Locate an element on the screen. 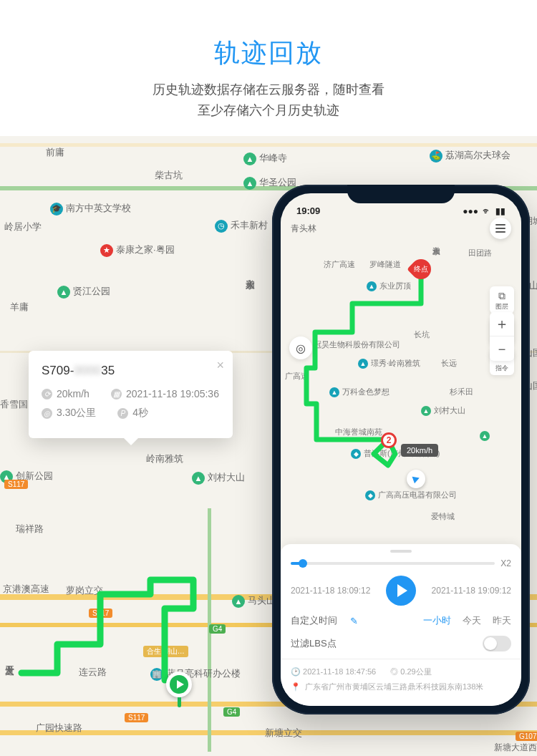  phone-notch is located at coordinates (401, 194).